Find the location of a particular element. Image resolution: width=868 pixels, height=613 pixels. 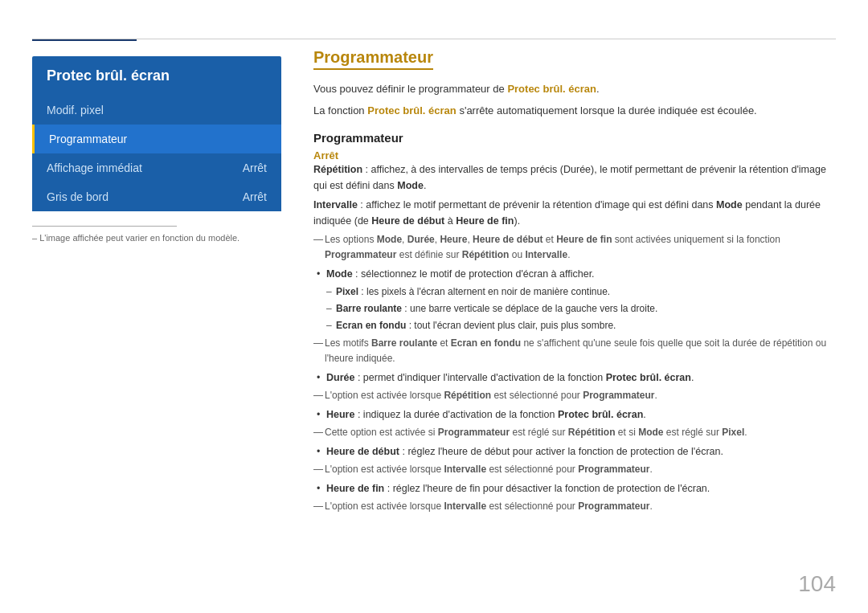

sidebar-item-label: Affichage immédiat is located at coordinates (95, 168).